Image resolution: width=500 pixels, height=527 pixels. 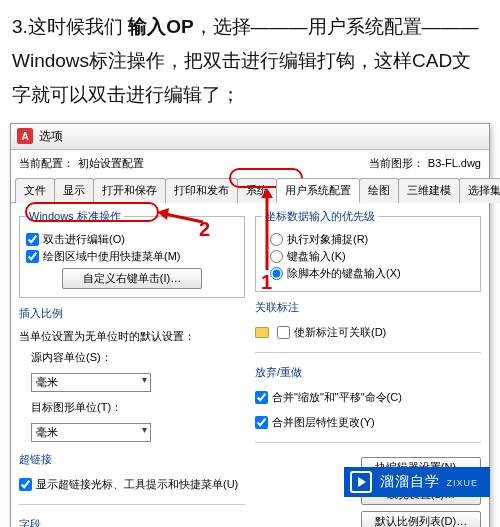 What do you see at coordinates (340, 332) in the screenshot?
I see `chk-assoc-label: 使新标注可关联(D)` at bounding box center [340, 332].